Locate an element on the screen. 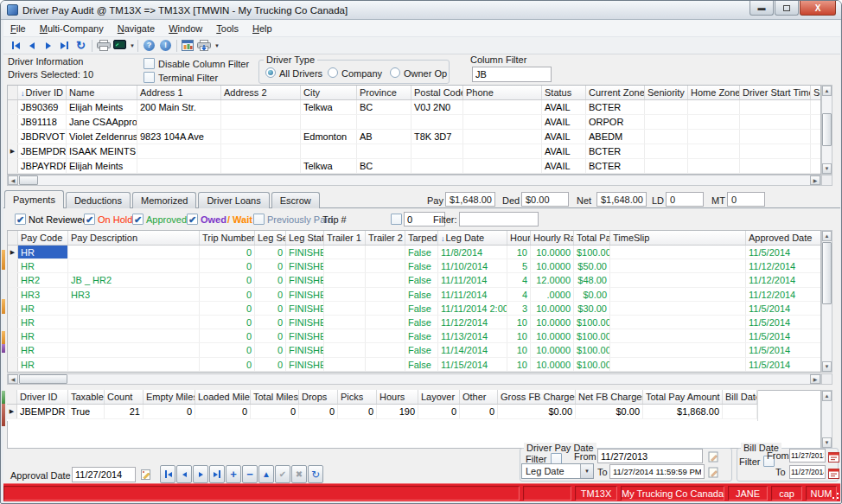 The height and width of the screenshot is (504, 842). table-row: HR00FINISHEDFalse11/10/2014510.0000$50.0… is located at coordinates (414, 266).